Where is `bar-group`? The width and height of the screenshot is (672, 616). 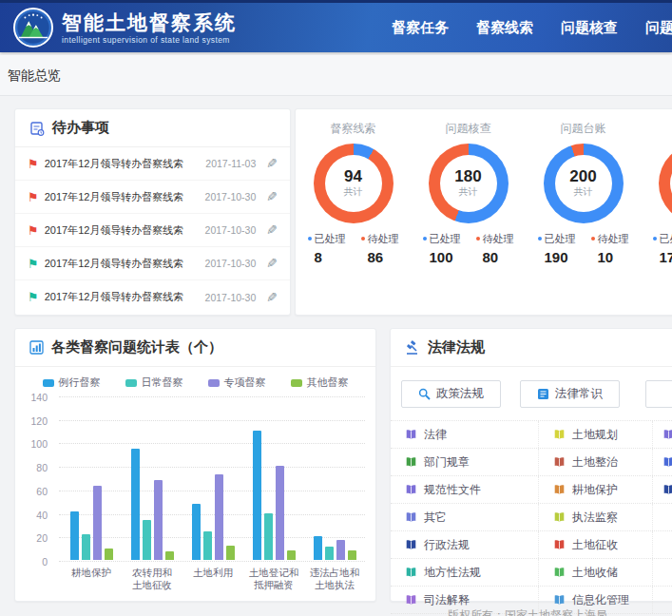 bar-group is located at coordinates (152, 495).